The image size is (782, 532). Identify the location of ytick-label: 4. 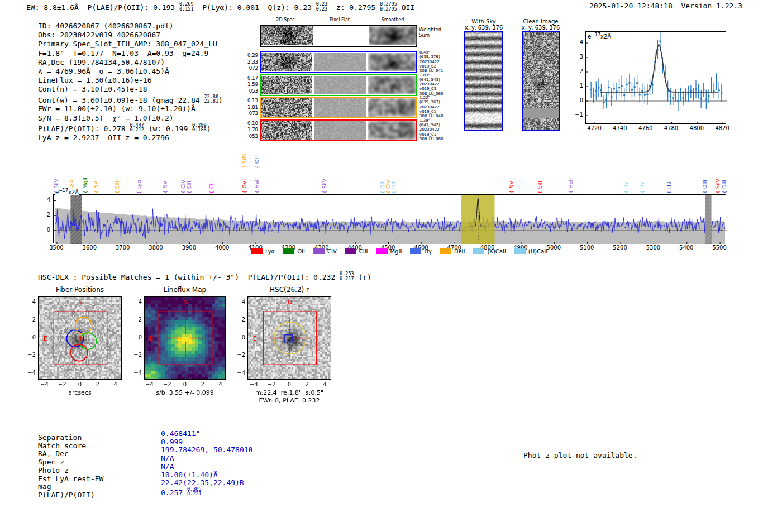
(578, 42).